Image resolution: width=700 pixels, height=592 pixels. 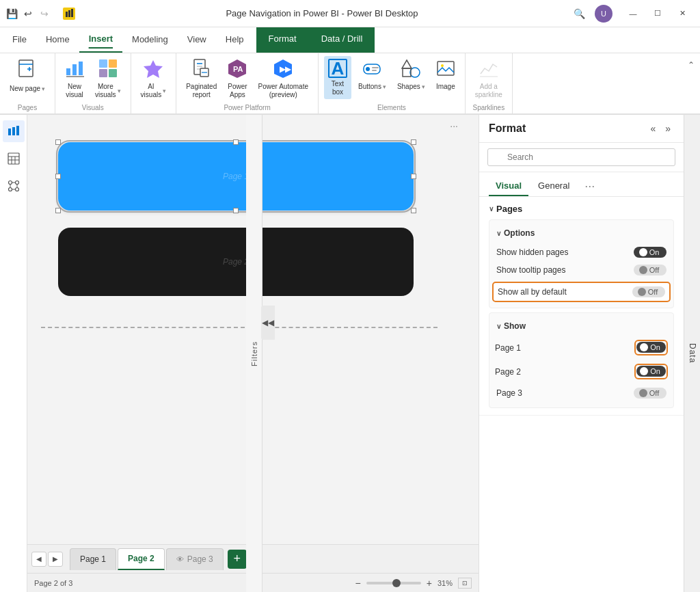 I want to click on new-visual-icon, so click(x=75, y=70).